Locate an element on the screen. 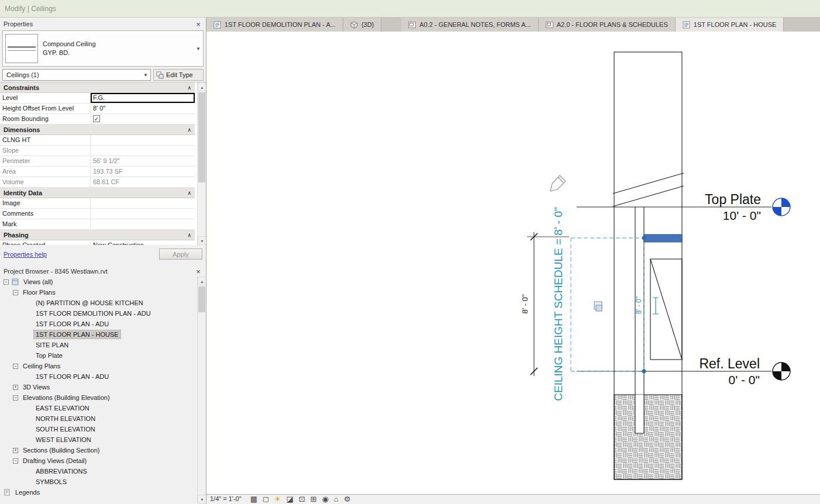 The height and width of the screenshot is (504, 820). temp-dimension: 8' - 0" is located at coordinates (647, 305).